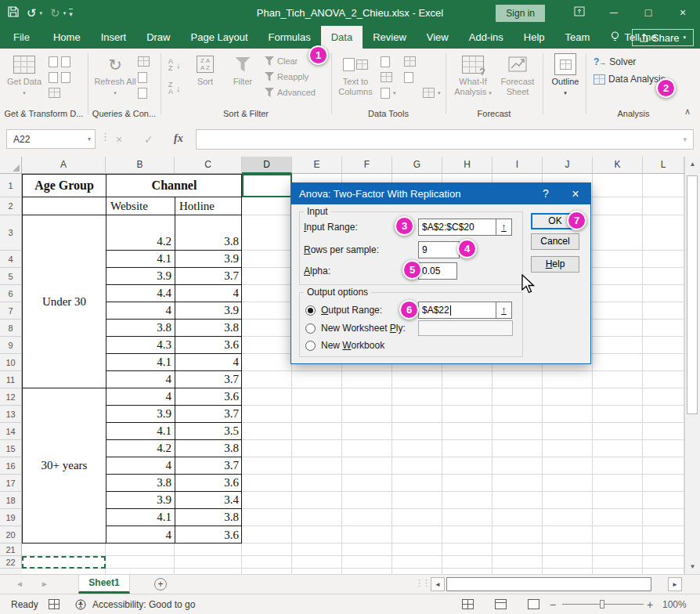  What do you see at coordinates (555, 265) in the screenshot?
I see `help-button: Help` at bounding box center [555, 265].